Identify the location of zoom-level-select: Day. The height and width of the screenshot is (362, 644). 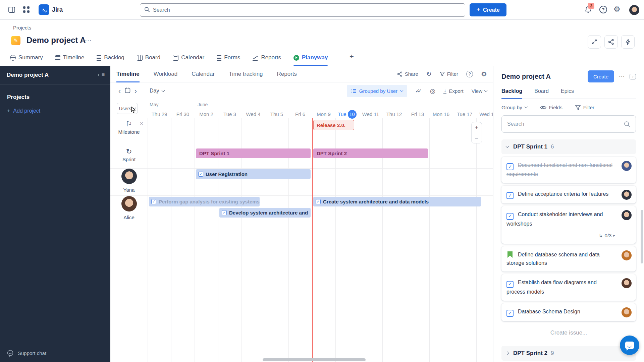
(157, 91).